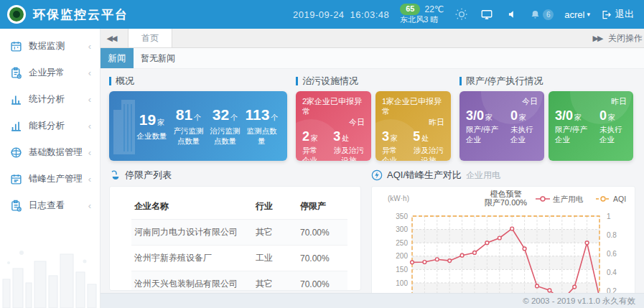 The height and width of the screenshot is (308, 644). I want to click on svg-text: 0.6, so click(612, 254).